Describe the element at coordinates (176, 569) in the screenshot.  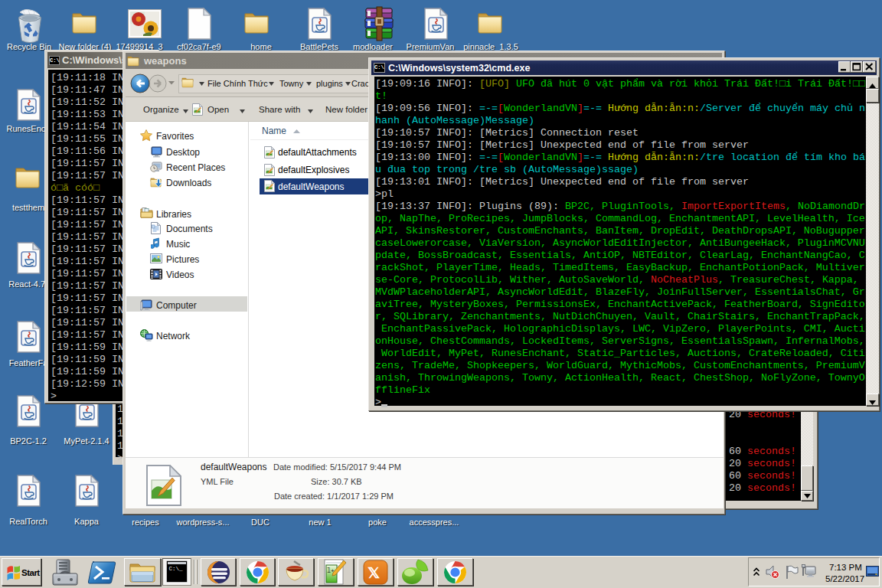
I see `svg-text: C:\_` at that location.